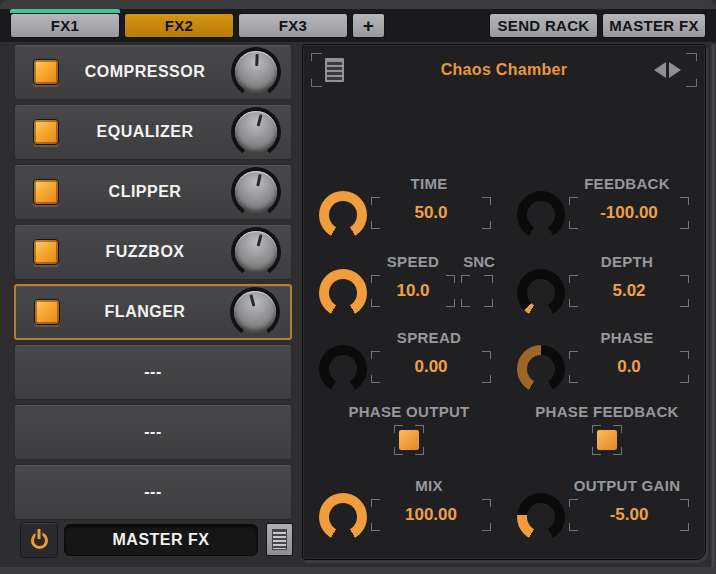 This screenshot has height=574, width=716. What do you see at coordinates (153, 312) in the screenshot?
I see `fx-slot-flanger-selected: FLANGER` at bounding box center [153, 312].